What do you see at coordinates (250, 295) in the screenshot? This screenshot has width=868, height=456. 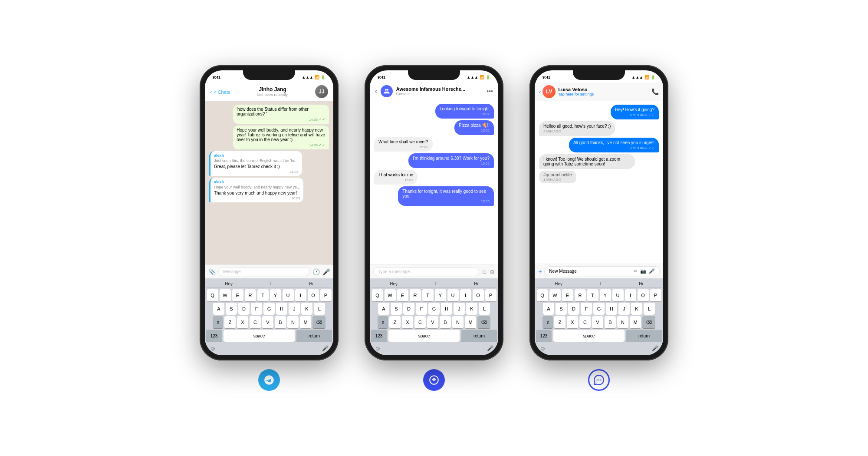 I see `key-r-1: R` at bounding box center [250, 295].